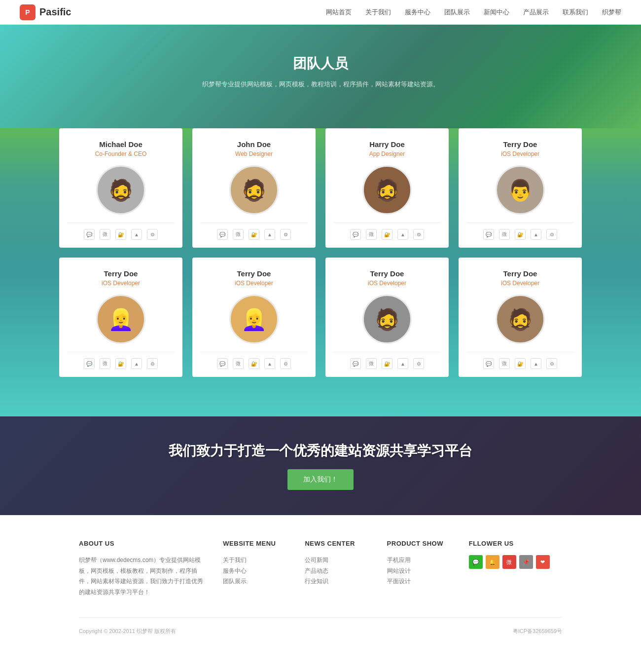  Describe the element at coordinates (320, 12) in the screenshot. I see `header: P Pasific 网站首页关于我们服务中心团队展示新闻中心产品展示联系我们织梦…` at that location.